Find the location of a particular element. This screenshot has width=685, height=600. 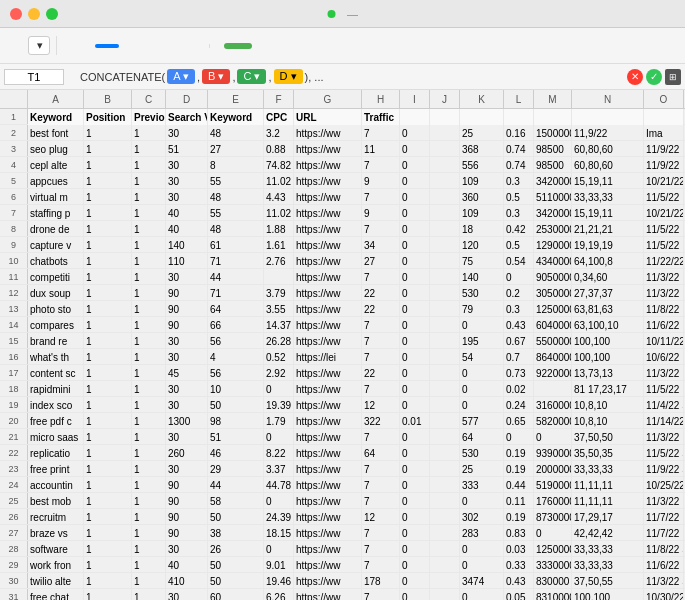

cell-L24: 0.44 is located at coordinates (519, 485).